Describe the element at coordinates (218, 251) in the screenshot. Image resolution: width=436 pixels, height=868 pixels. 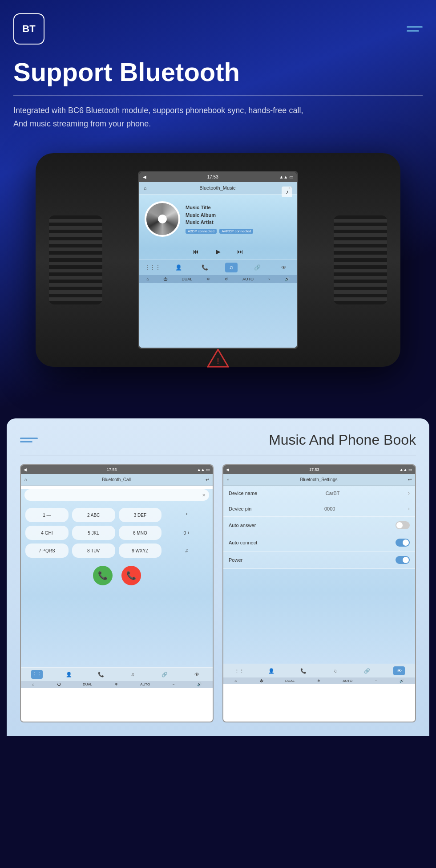
I see `play-button: ▶` at that location.